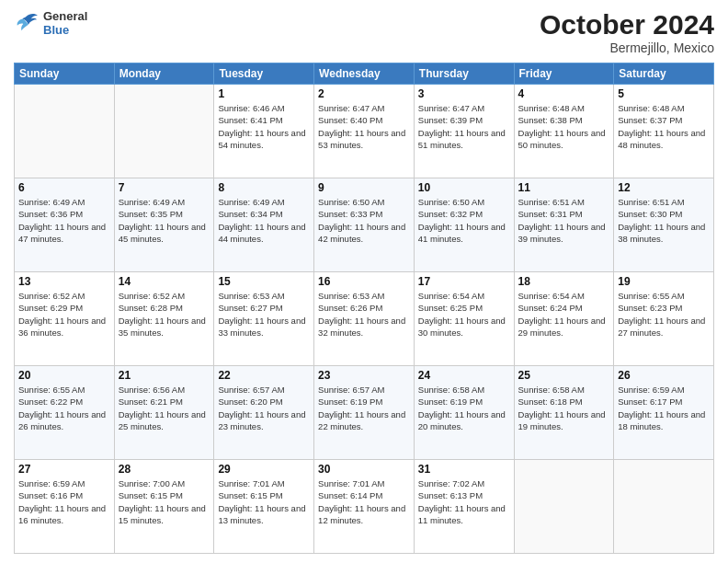 The height and width of the screenshot is (563, 728). Describe the element at coordinates (564, 413) in the screenshot. I see `day-cell-3-5: 25Sunrise: 6:58 AM Sunset: 6:18 PM Dayli…` at that location.